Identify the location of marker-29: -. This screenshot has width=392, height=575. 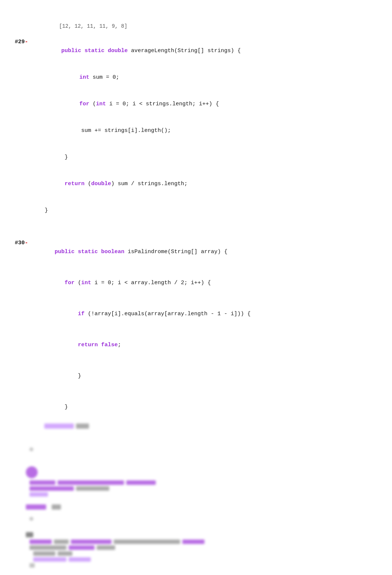
(27, 42).